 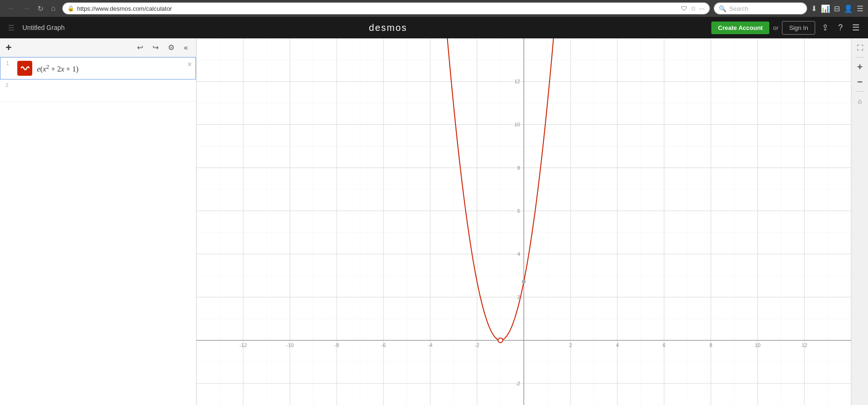 What do you see at coordinates (26, 8) in the screenshot?
I see `forward-button: →` at bounding box center [26, 8].